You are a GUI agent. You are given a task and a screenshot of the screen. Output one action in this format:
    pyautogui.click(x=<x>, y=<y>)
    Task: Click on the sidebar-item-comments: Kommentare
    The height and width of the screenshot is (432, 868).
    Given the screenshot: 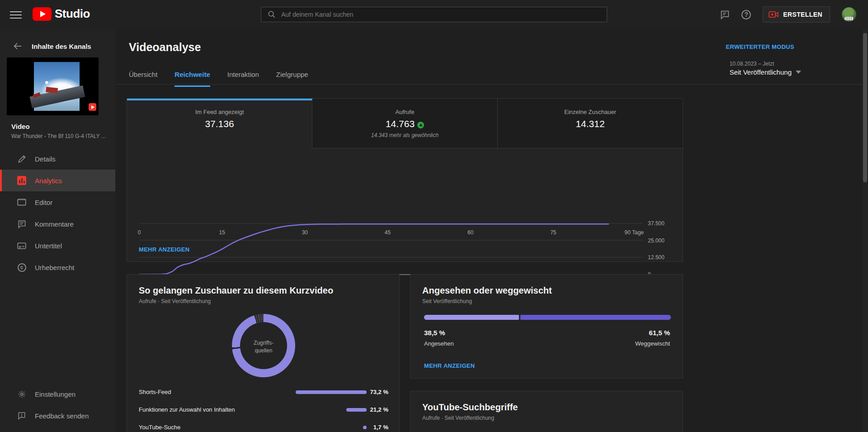 What is the action you would take?
    pyautogui.click(x=58, y=224)
    